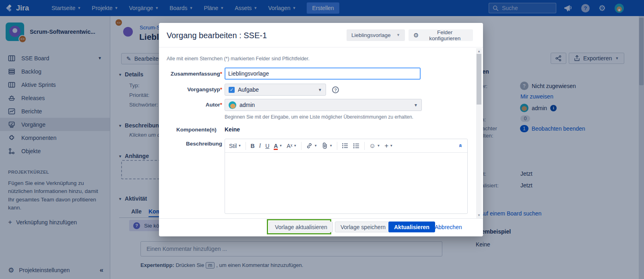 The image size is (644, 279). What do you see at coordinates (232, 129) in the screenshot?
I see `components-value: Keine` at bounding box center [232, 129].